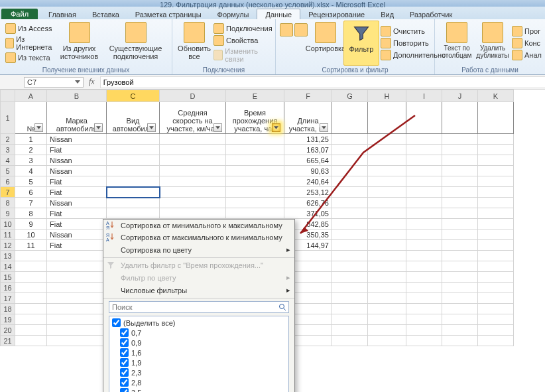 The image size is (545, 392). Describe the element at coordinates (255, 96) in the screenshot. I see `col-header-E: E` at that location.